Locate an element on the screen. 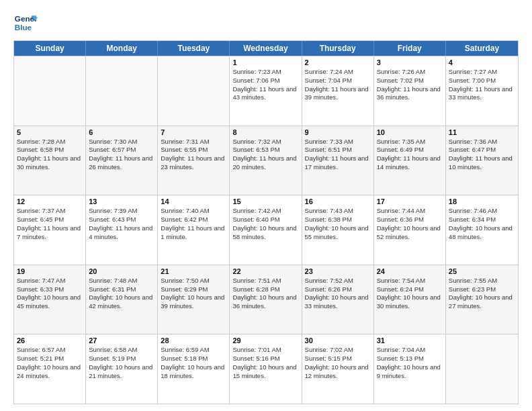  cell-content: Sunrise: 7:01 AM Sunset: 5:16 PM Dayligh… is located at coordinates (265, 363).